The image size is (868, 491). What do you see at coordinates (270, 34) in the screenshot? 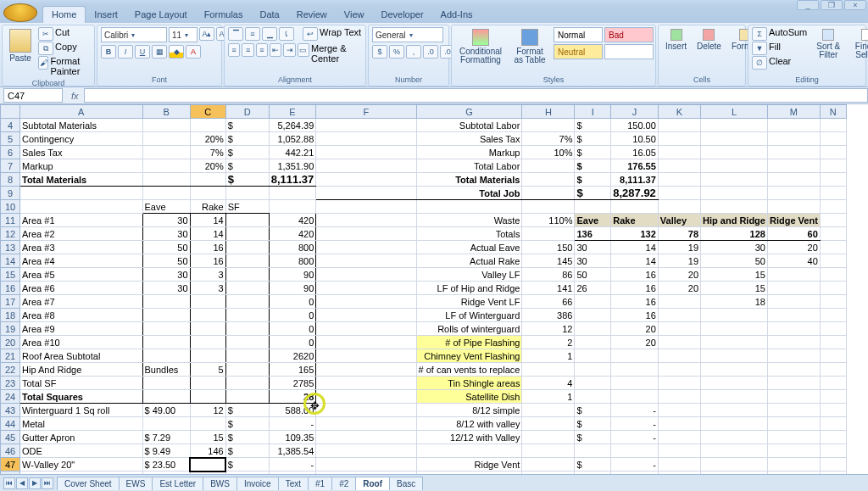
I see `align-bottom-button: ▁` at bounding box center [270, 34].